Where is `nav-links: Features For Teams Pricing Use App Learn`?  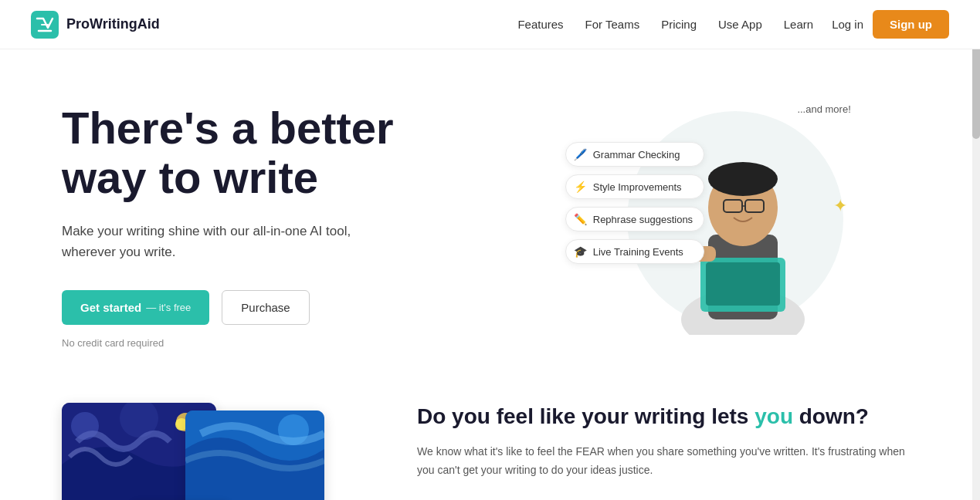 nav-links: Features For Teams Pricing Use App Learn is located at coordinates (666, 25).